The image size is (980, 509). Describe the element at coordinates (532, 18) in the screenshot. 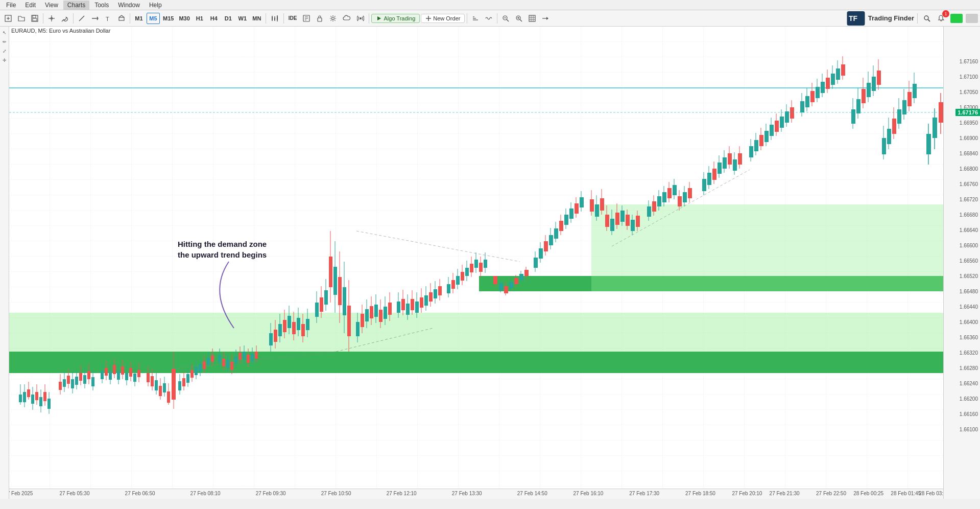

I see `grid-btn` at that location.